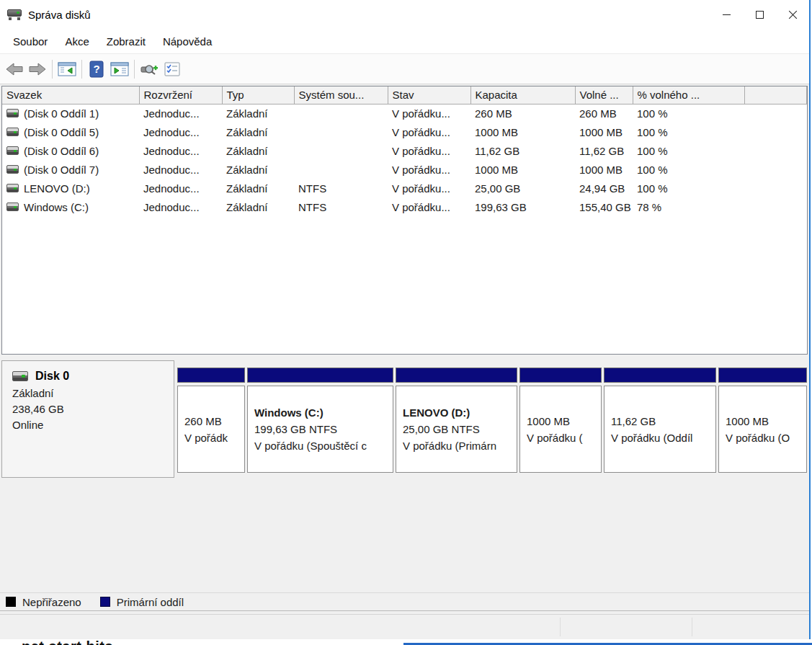 This screenshot has width=812, height=645. Describe the element at coordinates (213, 421) in the screenshot. I see `partition-size: 260 MB` at that location.